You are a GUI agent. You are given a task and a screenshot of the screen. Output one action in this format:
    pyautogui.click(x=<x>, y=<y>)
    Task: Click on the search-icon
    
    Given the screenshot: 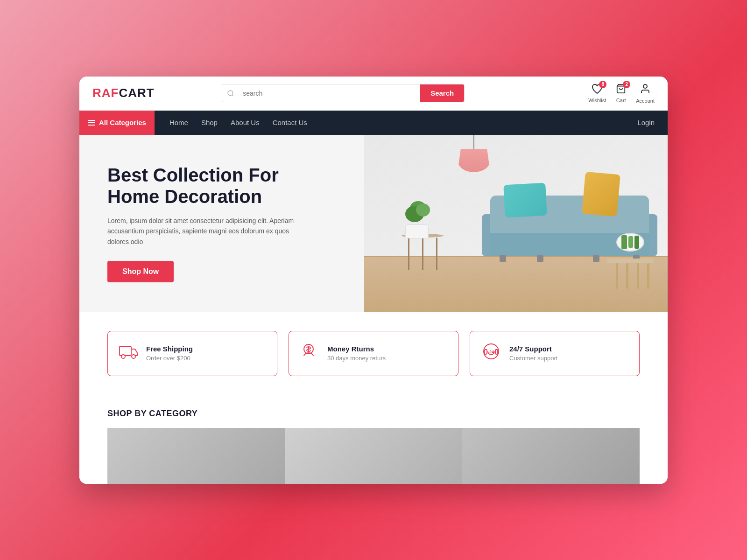 What is the action you would take?
    pyautogui.click(x=231, y=93)
    